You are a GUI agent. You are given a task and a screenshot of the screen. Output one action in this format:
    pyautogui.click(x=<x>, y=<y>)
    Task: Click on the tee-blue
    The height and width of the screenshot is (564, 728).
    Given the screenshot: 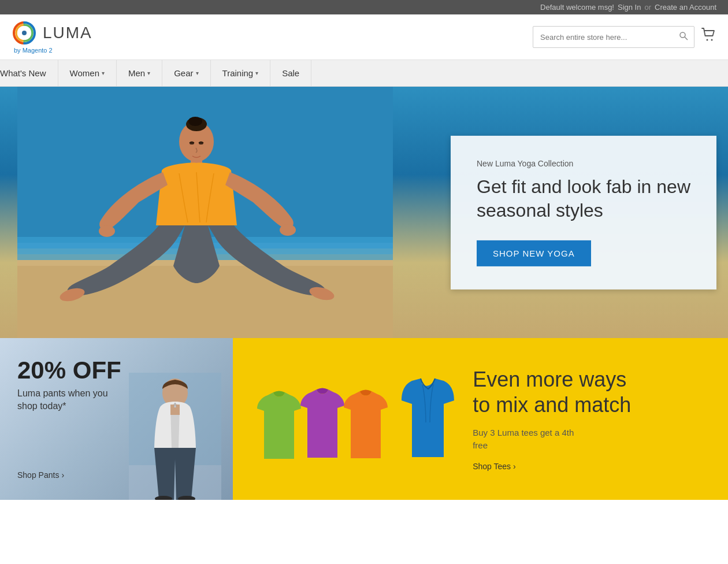 What is the action you would take?
    pyautogui.click(x=428, y=419)
    